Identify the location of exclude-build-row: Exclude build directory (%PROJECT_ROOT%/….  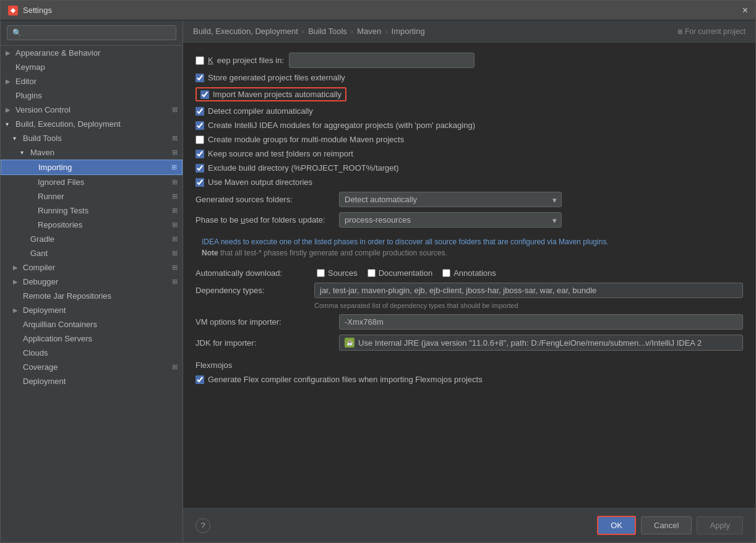
(469, 168).